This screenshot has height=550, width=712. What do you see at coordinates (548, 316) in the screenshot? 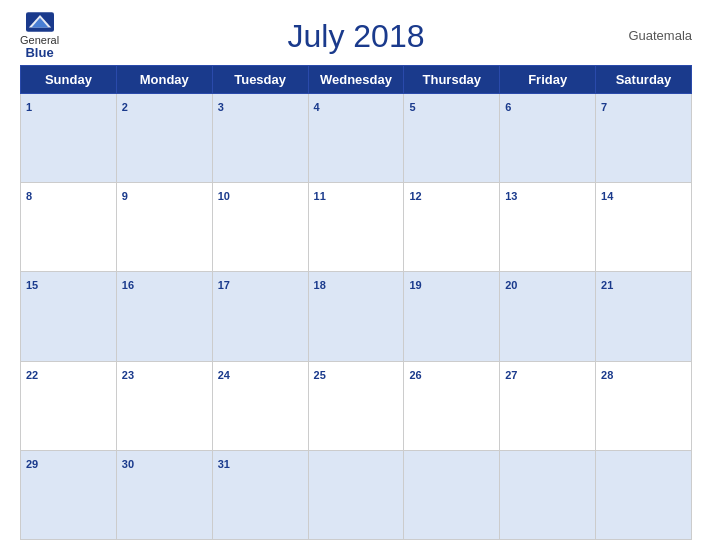
I see `calendar-day: 20` at bounding box center [548, 316].